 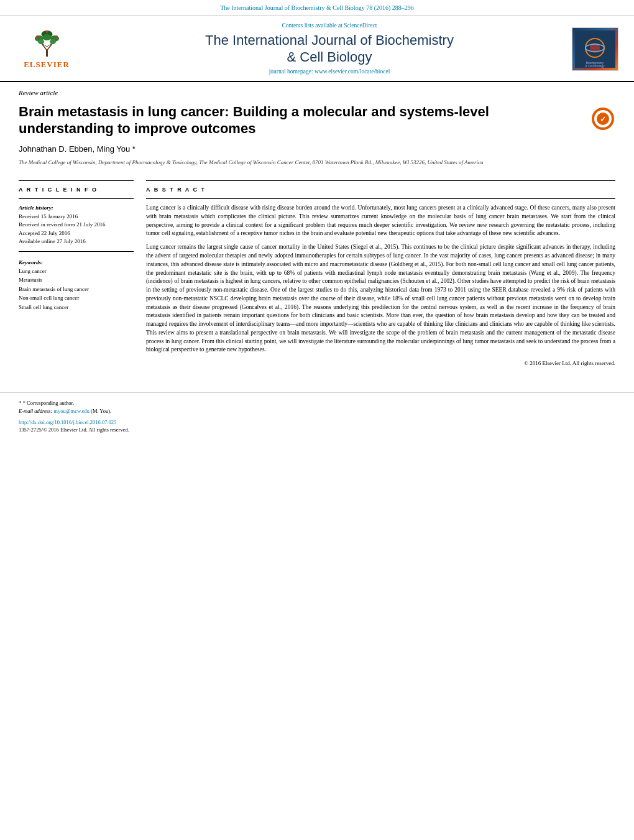 I want to click on journal-logo-area: Biochemistry & Cell Biology, so click(x=597, y=49).